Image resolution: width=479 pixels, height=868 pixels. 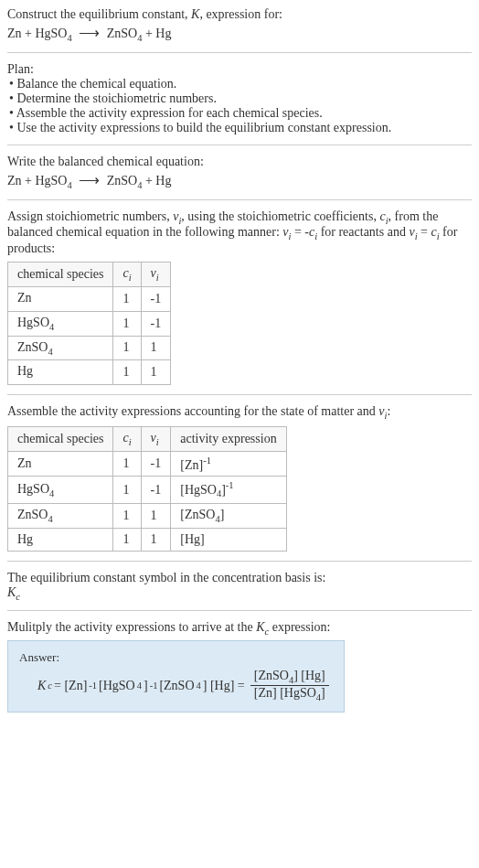 What do you see at coordinates (241, 15) in the screenshot?
I see `intro-text-b: , expression for:` at bounding box center [241, 15].